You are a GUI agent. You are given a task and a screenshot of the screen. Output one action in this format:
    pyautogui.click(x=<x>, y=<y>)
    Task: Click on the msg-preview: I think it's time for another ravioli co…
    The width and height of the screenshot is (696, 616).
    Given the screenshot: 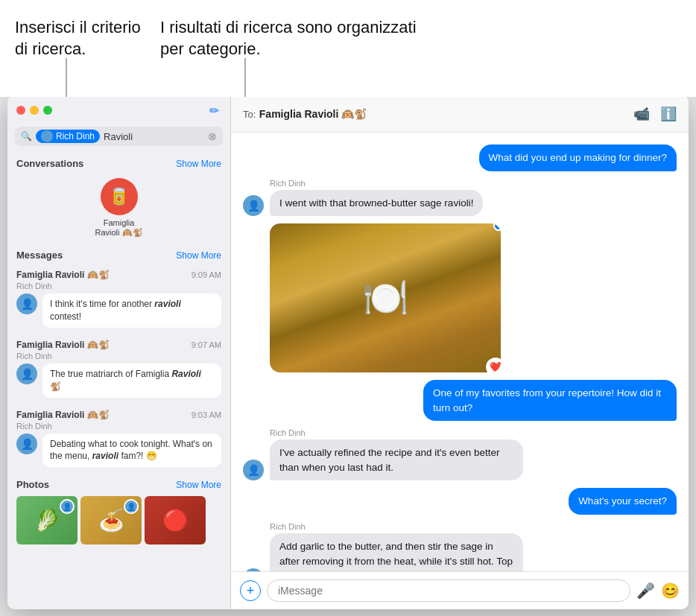 What is the action you would take?
    pyautogui.click(x=132, y=311)
    